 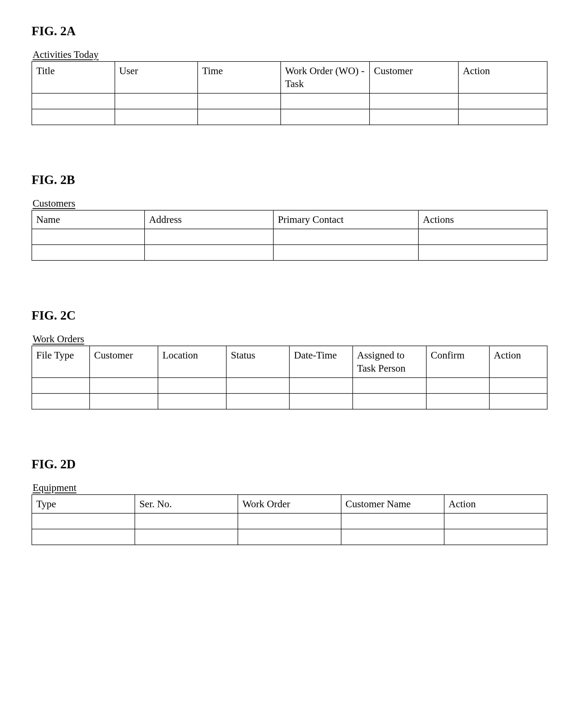 I want to click on figure-label: FIG. 2B, so click(x=290, y=180).